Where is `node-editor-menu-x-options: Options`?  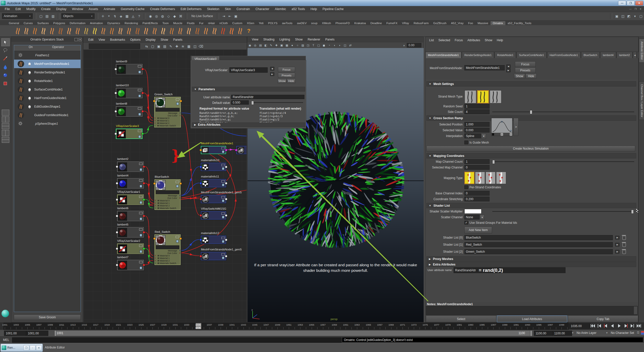
node-editor-menu-x-options: Options is located at coordinates (135, 40).